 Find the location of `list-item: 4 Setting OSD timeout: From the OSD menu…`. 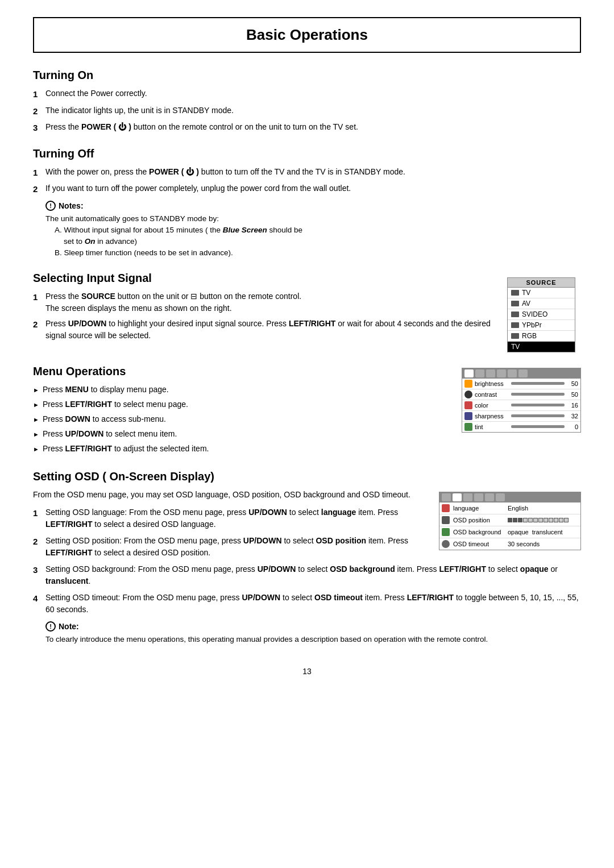

list-item: 4 Setting OSD timeout: From the OSD menu… is located at coordinates (307, 604).